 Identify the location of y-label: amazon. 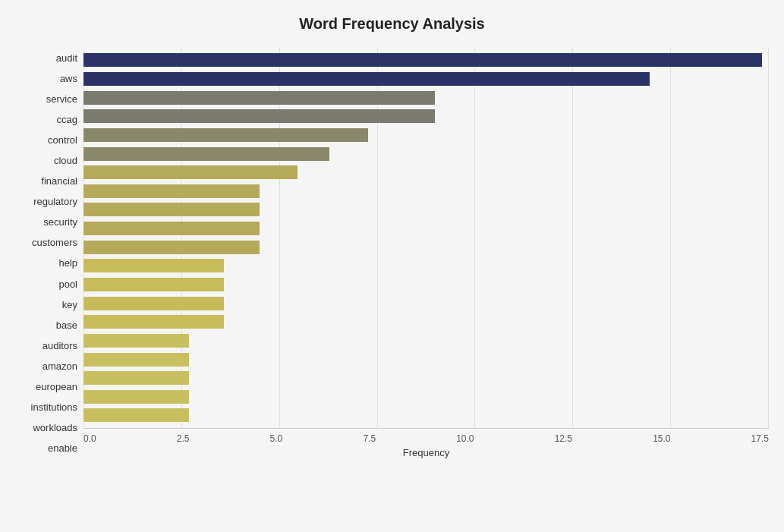
(60, 366).